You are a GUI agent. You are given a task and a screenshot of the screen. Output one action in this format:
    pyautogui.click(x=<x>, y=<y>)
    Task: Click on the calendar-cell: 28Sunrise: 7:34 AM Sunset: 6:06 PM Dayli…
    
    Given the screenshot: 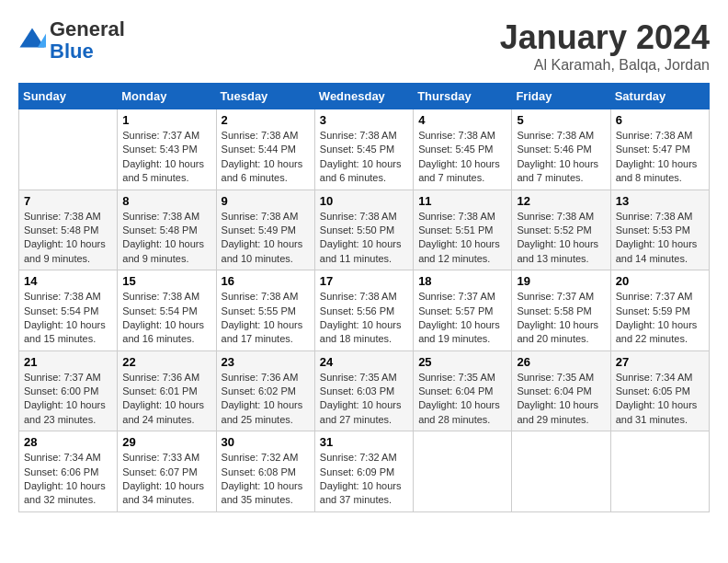 What is the action you would take?
    pyautogui.click(x=68, y=472)
    